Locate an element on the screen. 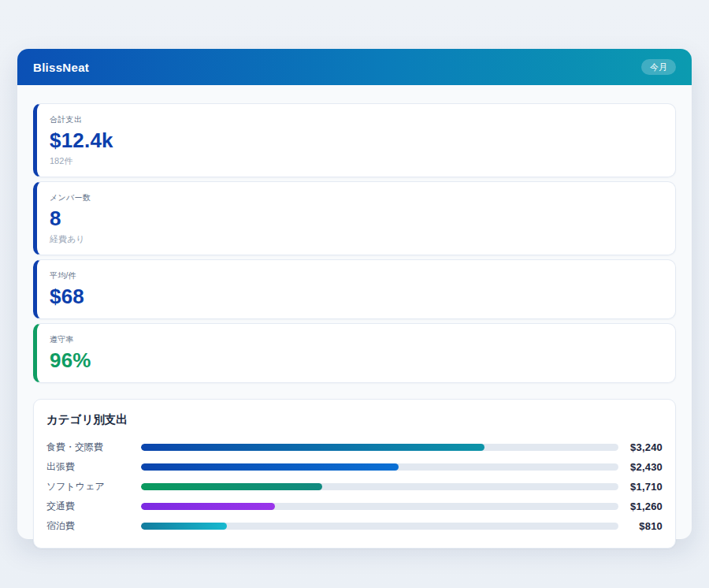 This screenshot has width=709, height=588. category-row: 交通費$1,260 is located at coordinates (354, 506).